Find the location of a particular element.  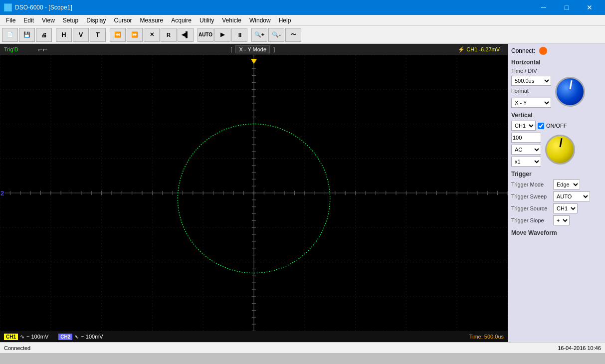

format-label: Format is located at coordinates (531, 91).